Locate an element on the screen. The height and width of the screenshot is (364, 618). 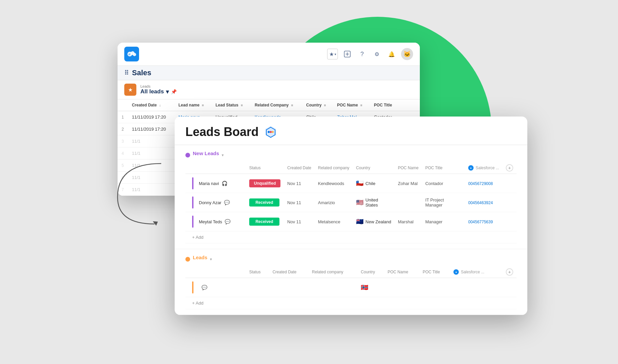
col-header-6: ●Salesforce ... is located at coordinates (474, 272).